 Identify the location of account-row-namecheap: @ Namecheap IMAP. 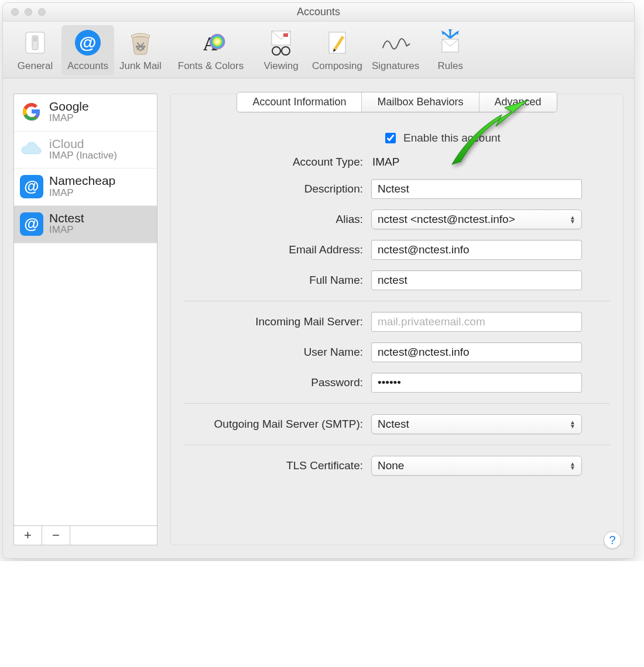
(85, 187).